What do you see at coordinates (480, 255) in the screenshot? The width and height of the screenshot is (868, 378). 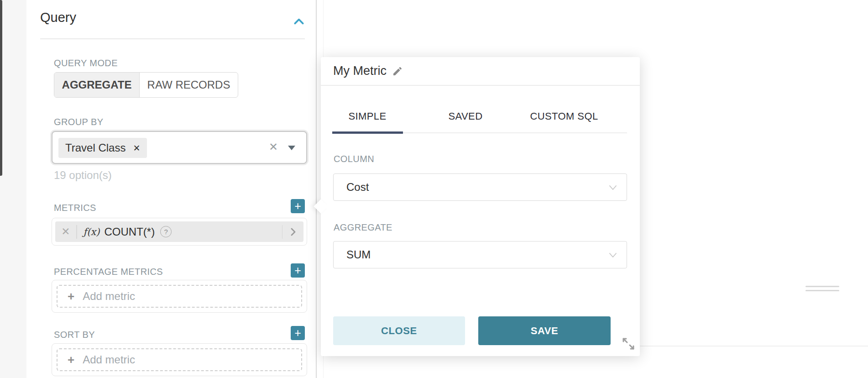 I see `aggregate-select: SUM` at bounding box center [480, 255].